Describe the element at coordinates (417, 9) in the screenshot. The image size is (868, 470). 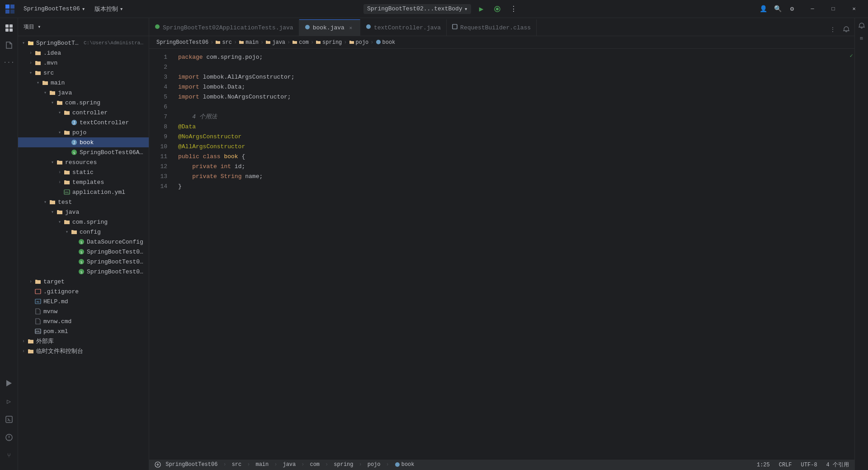
I see `run-config: SpringBootTest02...textBody ▾` at that location.